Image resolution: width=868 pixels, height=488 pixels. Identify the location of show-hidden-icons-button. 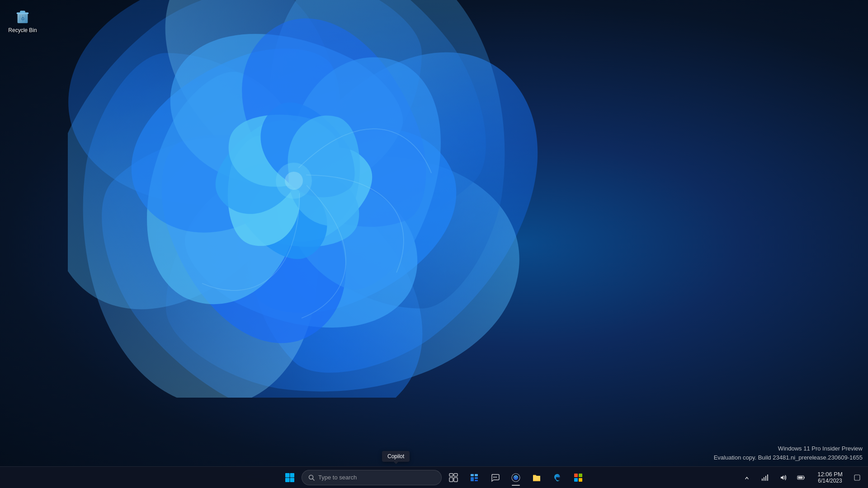
(747, 478).